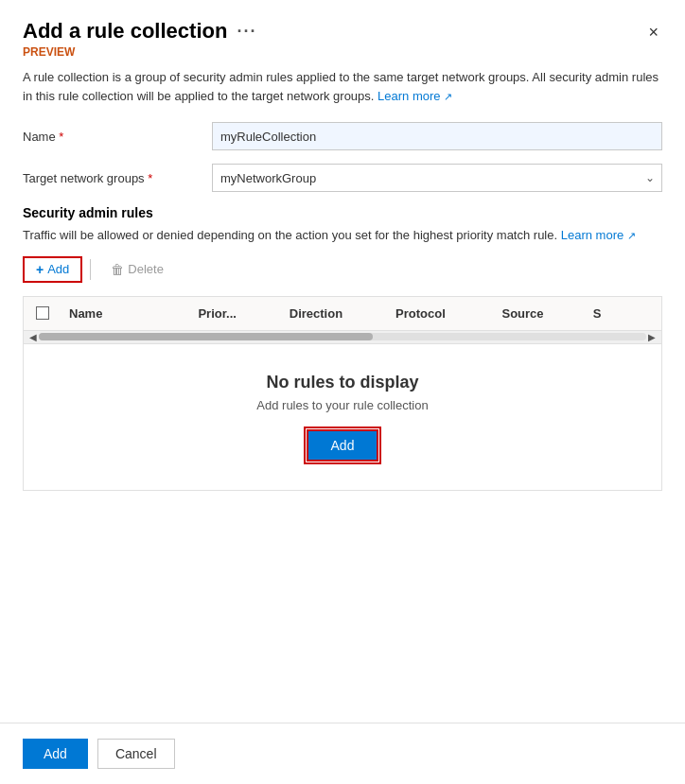 The image size is (685, 784). What do you see at coordinates (342, 34) in the screenshot?
I see `panel-header: Add a rule collection ··· PREVIEW ×` at bounding box center [342, 34].